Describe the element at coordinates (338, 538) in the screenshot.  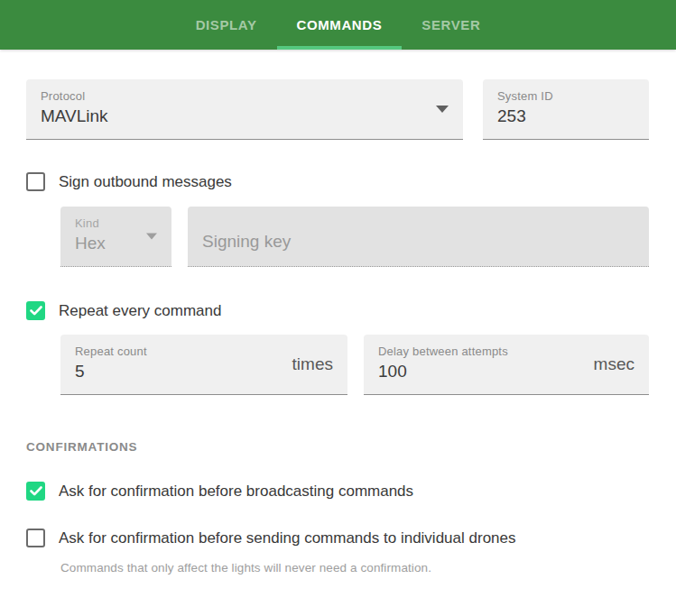
I see `confirm-individual-checkbox-row: Ask for confirmation before sending comm…` at that location.